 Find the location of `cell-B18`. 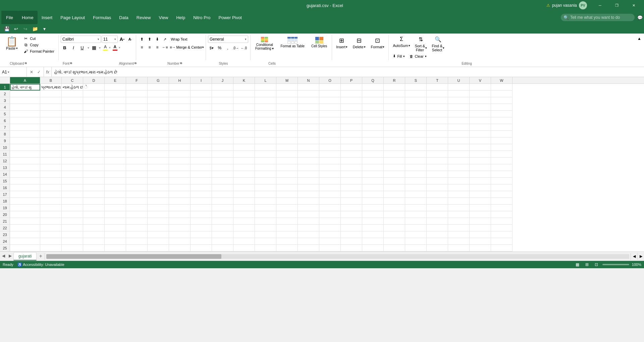

cell-B18 is located at coordinates (51, 201).